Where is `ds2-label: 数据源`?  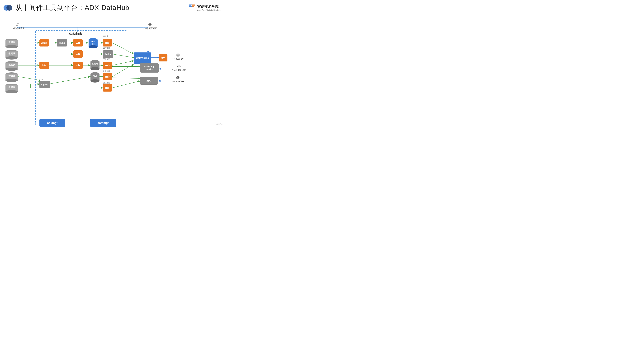 ds2-label: 数据源 is located at coordinates (12, 53).